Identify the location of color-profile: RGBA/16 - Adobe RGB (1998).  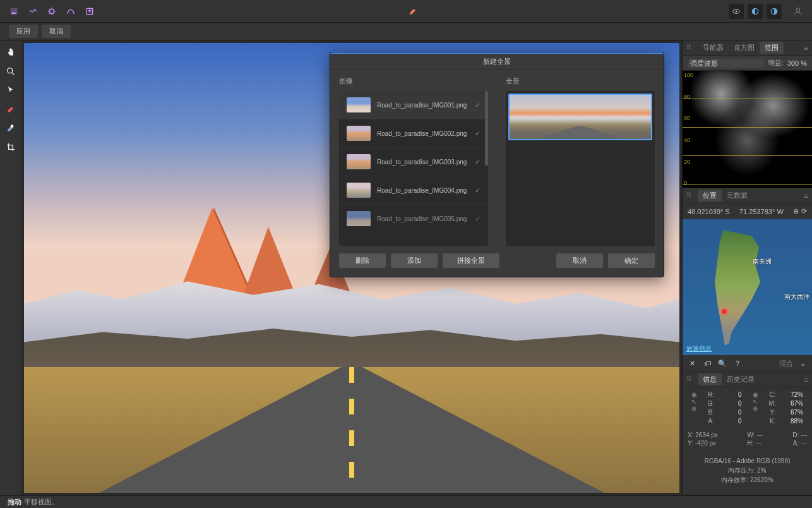
(748, 461).